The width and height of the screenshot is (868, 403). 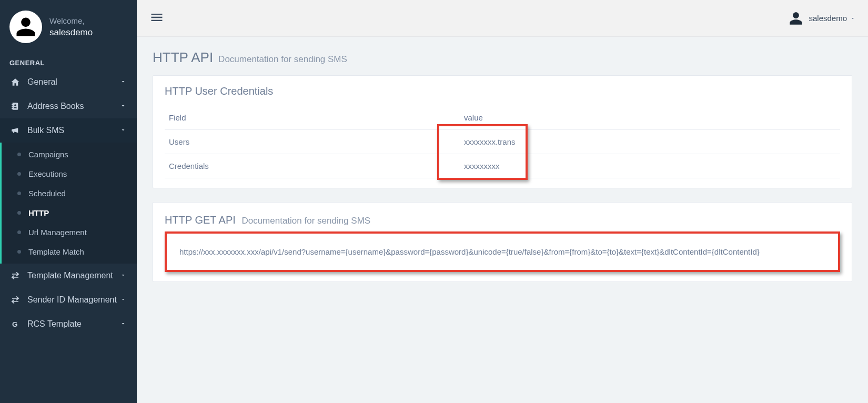 What do you see at coordinates (306, 221) in the screenshot?
I see `get-api-title-sub: Documentation for sending SMS` at bounding box center [306, 221].